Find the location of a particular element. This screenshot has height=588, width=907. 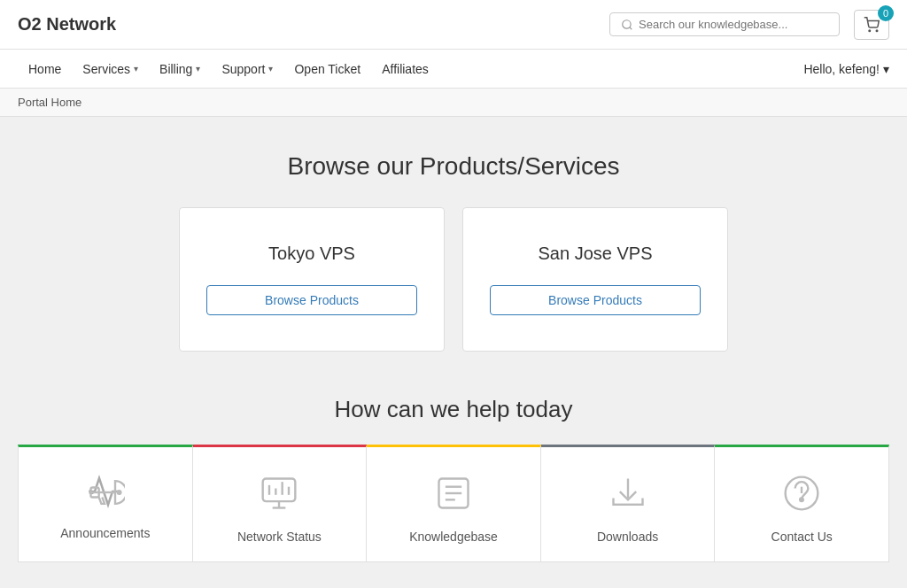

nav-label-billing: Billing is located at coordinates (175, 69).